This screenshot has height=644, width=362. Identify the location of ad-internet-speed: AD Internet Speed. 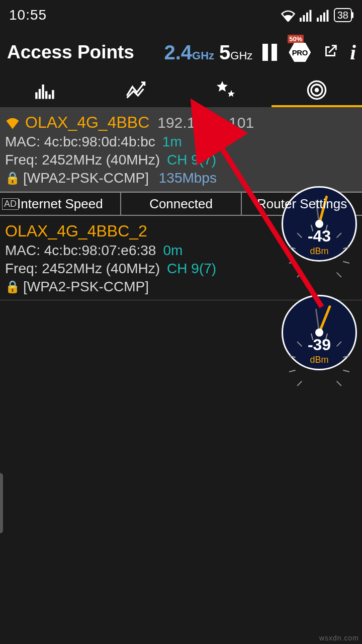
(60, 204).